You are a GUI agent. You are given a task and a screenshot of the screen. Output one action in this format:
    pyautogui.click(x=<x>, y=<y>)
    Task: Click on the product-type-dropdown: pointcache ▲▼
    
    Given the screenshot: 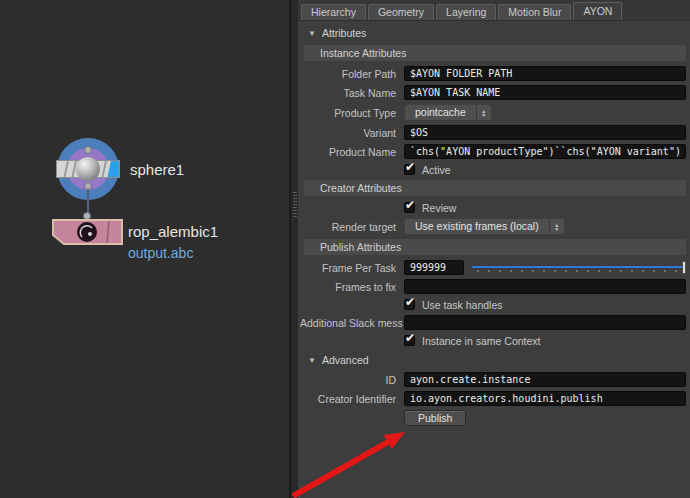 What is the action you would take?
    pyautogui.click(x=448, y=112)
    